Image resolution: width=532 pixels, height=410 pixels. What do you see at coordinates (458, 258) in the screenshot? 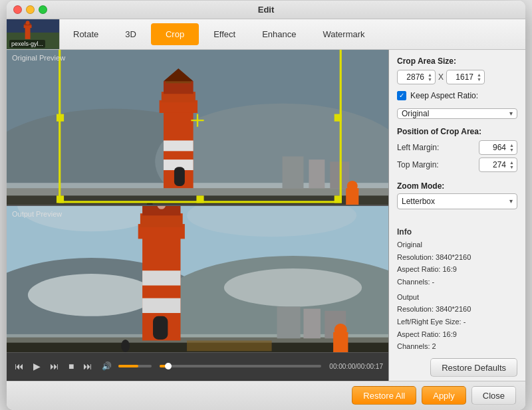
I see `info-original-resolution: Resolution: 3840*2160` at bounding box center [458, 258].